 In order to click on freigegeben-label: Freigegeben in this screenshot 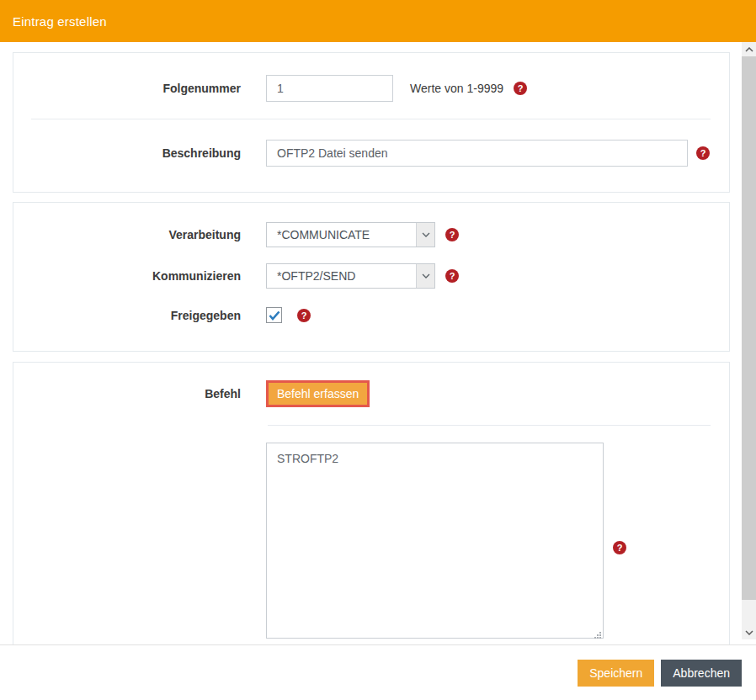, I will do `click(127, 316)`.